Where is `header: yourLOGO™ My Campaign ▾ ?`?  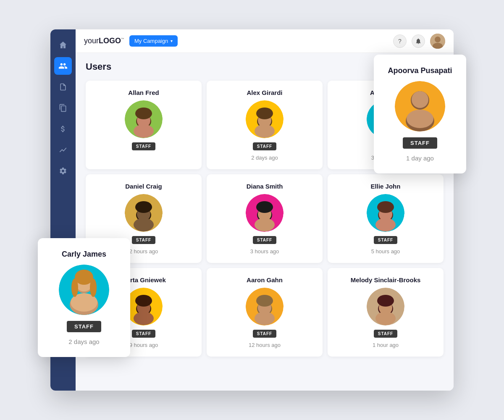
header: yourLOGO™ My Campaign ▾ ? is located at coordinates (265, 41).